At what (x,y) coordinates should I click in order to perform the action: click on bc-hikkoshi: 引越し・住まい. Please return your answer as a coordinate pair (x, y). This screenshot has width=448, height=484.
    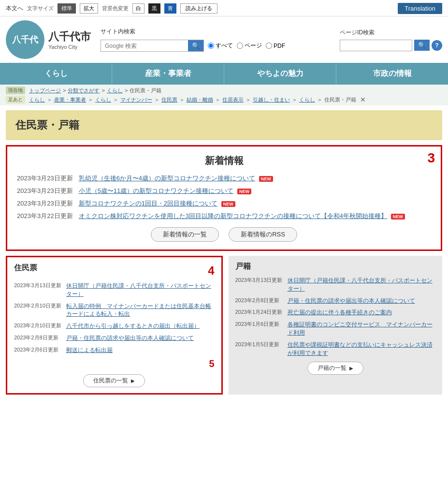
    Looking at the image, I should click on (272, 100).